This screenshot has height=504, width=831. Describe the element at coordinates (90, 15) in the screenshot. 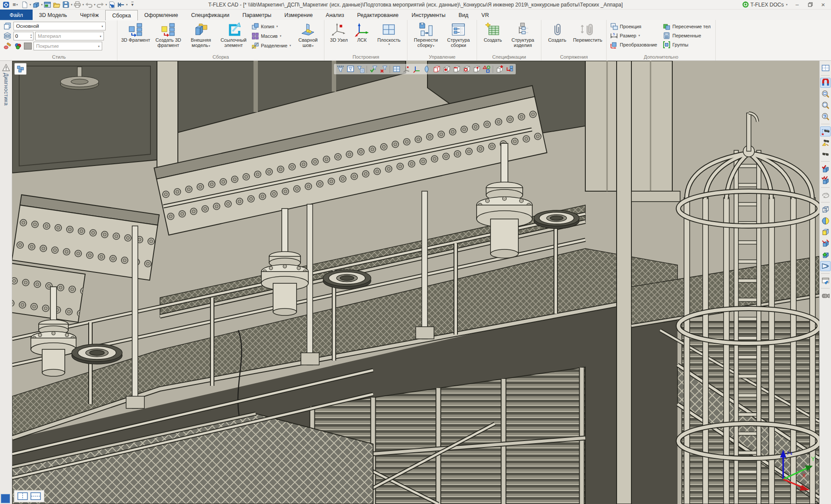

I see `tab-drawing: Чертёж` at that location.